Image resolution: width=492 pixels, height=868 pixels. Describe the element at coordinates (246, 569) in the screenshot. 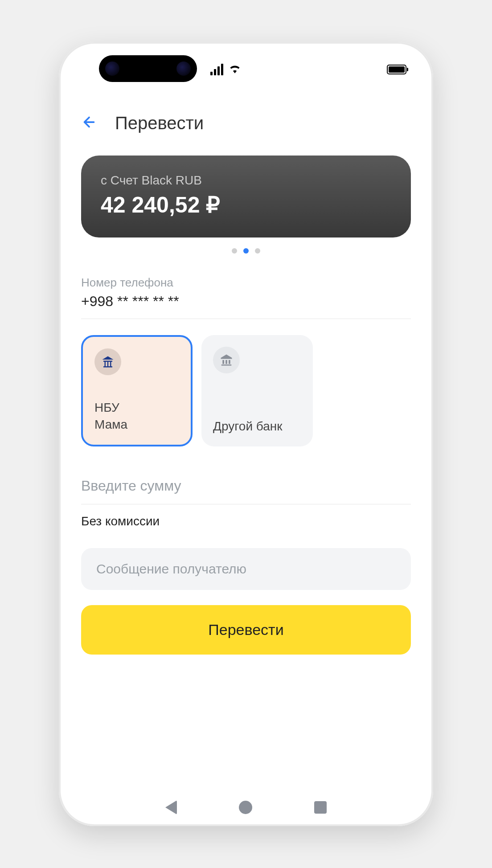

I see `message-input: Сообщение получателю` at that location.